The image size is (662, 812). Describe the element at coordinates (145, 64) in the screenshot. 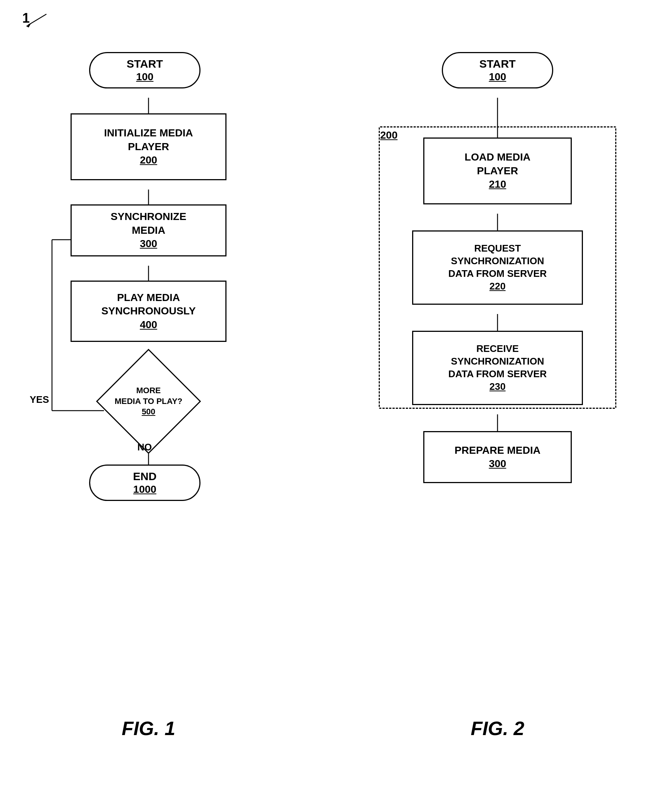

I see `fig1-start-label: START` at that location.